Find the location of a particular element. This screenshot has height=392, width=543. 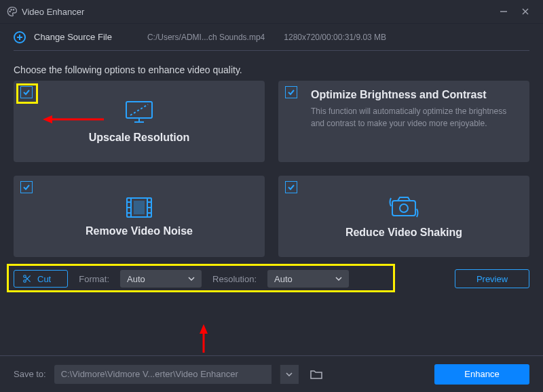

preview-button: Preview is located at coordinates (492, 279).